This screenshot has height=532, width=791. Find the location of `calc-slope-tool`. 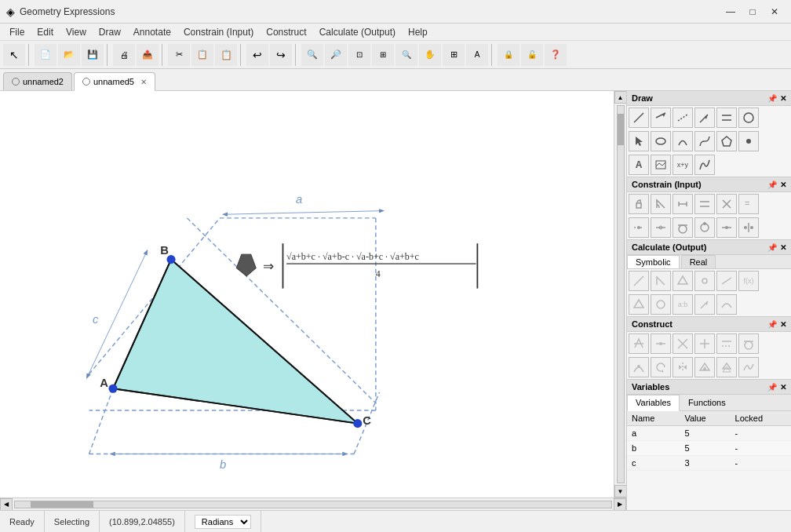

calc-slope-tool is located at coordinates (727, 281).